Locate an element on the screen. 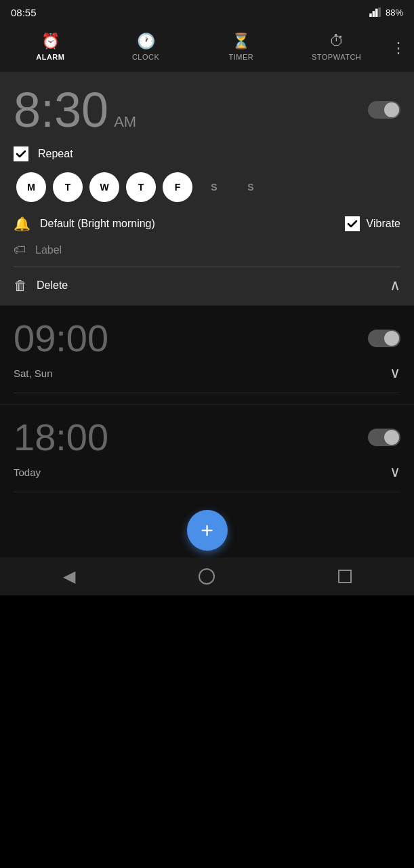  nav-label-timer: TIMER is located at coordinates (241, 57).